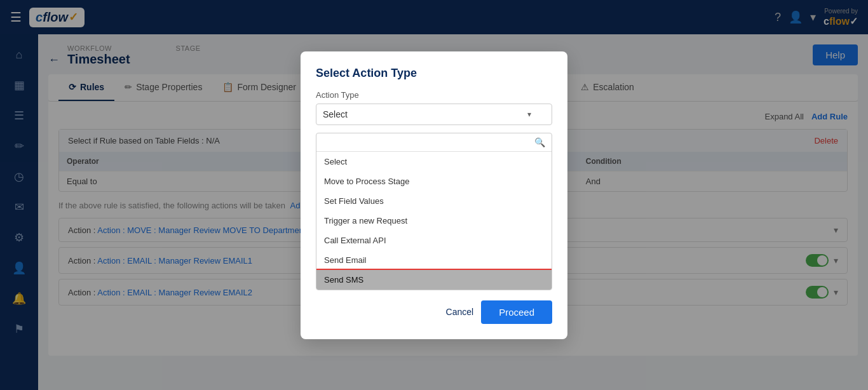 This screenshot has width=868, height=390. Describe the element at coordinates (434, 279) in the screenshot. I see `dropdown-option-sms: Send SMS` at that location.